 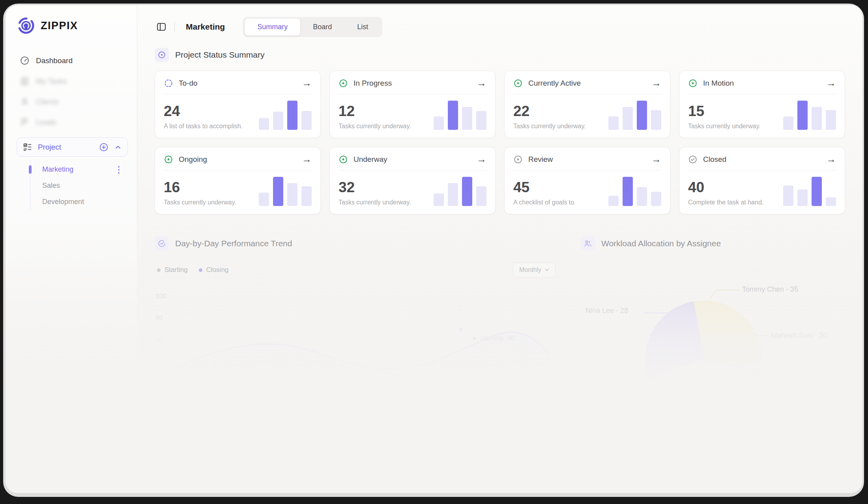 I want to click on status-card-ongoing: Ongoing → 16 Tasks currently underway., so click(x=238, y=181).